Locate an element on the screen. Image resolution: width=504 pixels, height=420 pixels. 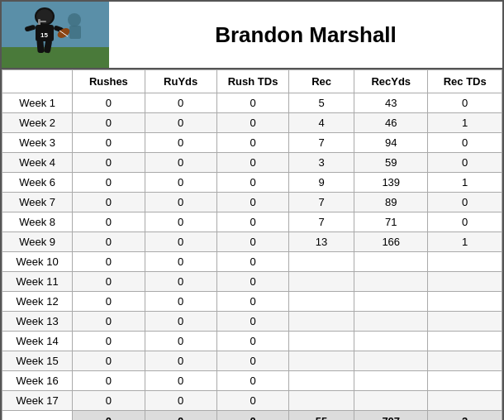
recyds-cell: 46 is located at coordinates (392, 123).